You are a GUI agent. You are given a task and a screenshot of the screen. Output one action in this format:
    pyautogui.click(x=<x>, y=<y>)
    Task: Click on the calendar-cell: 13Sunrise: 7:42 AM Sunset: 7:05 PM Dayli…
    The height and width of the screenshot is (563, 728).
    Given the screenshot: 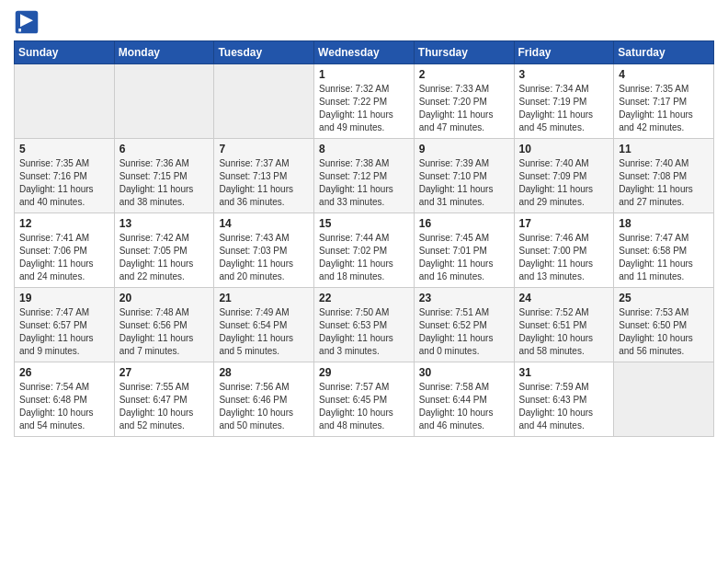 What is the action you would take?
    pyautogui.click(x=164, y=250)
    